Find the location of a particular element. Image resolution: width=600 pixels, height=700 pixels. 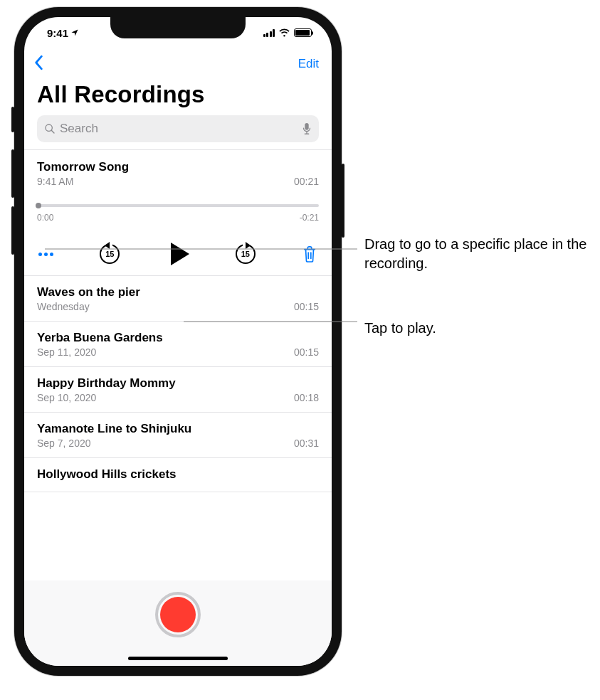

callout-slider: Drag to go to a specific place in the re… is located at coordinates (483, 254).